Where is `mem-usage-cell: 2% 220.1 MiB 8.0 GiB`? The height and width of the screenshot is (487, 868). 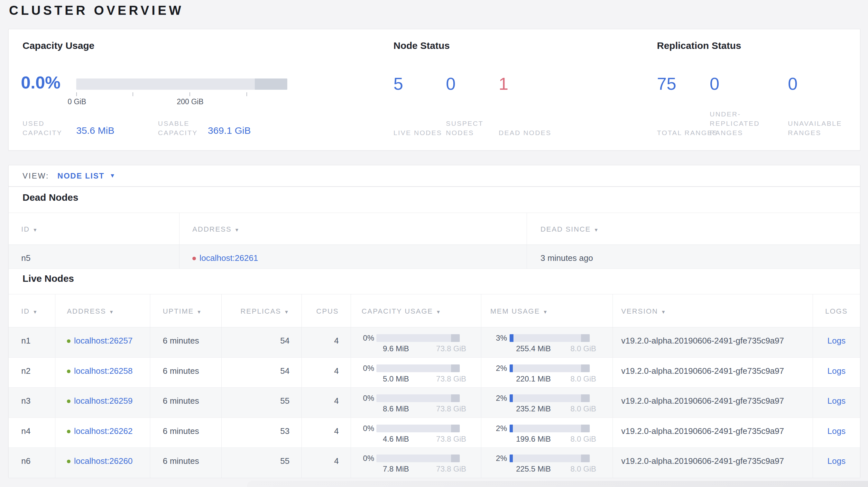
mem-usage-cell: 2% 220.1 MiB 8.0 GiB is located at coordinates (547, 372).